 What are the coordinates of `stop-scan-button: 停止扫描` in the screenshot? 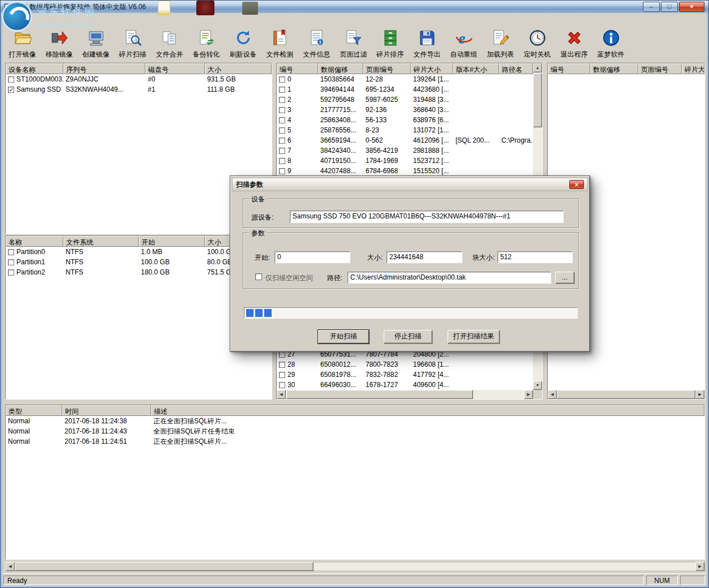 It's located at (408, 337).